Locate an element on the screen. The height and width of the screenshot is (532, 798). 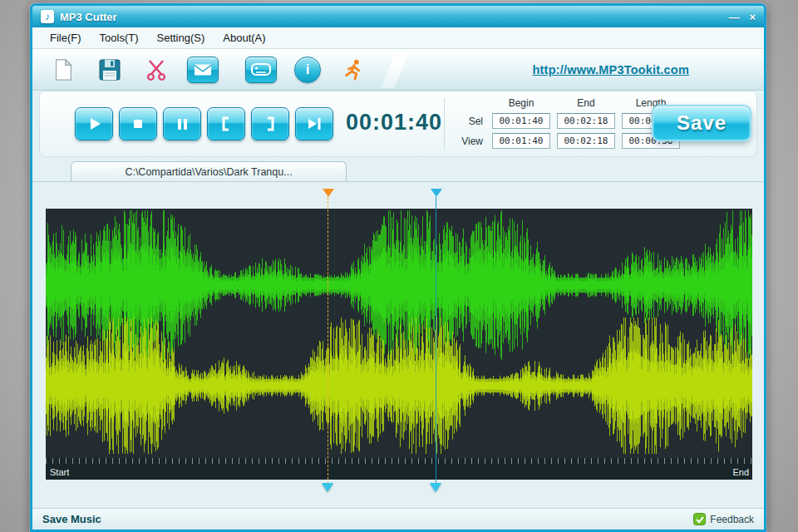
pause-button is located at coordinates (182, 124).